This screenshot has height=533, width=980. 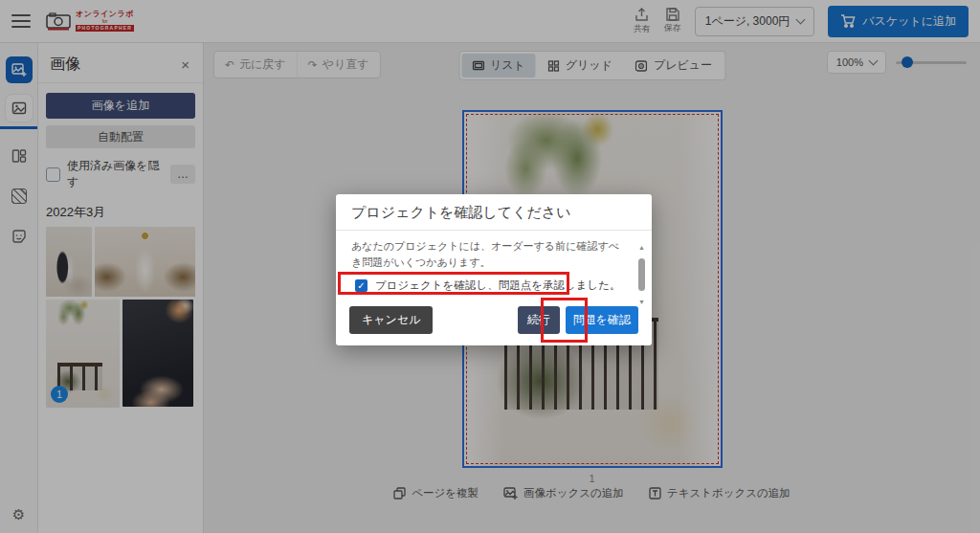 I want to click on confirm-project-dialog: プロジェクトを確認してください あなたのプロジェクトには、オーダーする前に確認す…, so click(x=494, y=270).